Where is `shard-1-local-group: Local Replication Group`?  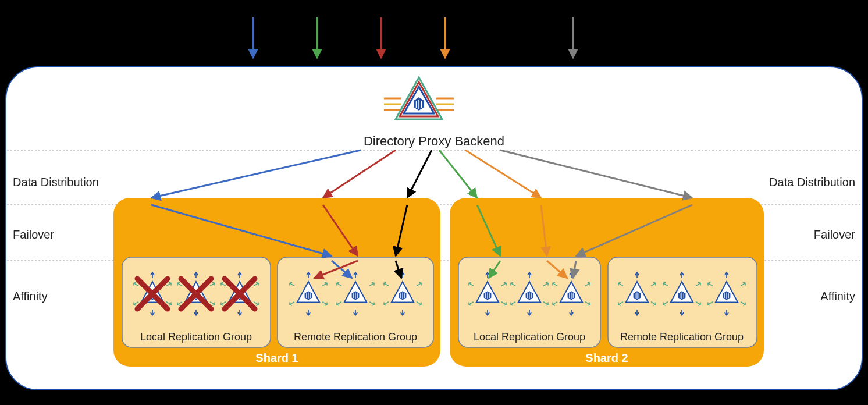 shard-1-local-group: Local Replication Group is located at coordinates (197, 303).